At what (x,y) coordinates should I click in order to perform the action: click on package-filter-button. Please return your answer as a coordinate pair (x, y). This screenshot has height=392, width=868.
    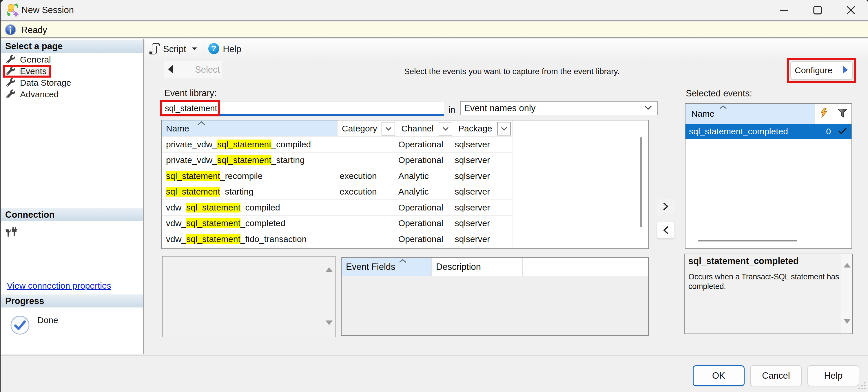
    Looking at the image, I should click on (504, 129).